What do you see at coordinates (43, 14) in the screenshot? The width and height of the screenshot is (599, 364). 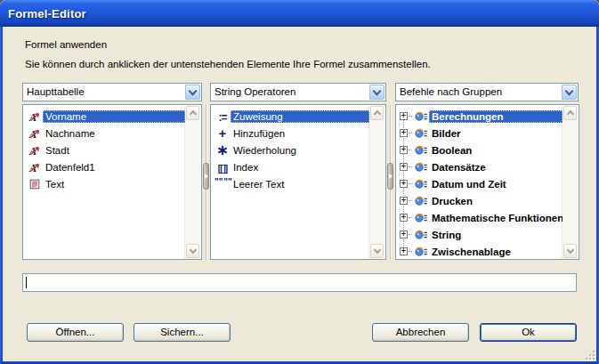 I see `window-title: Formel-Editor` at bounding box center [43, 14].